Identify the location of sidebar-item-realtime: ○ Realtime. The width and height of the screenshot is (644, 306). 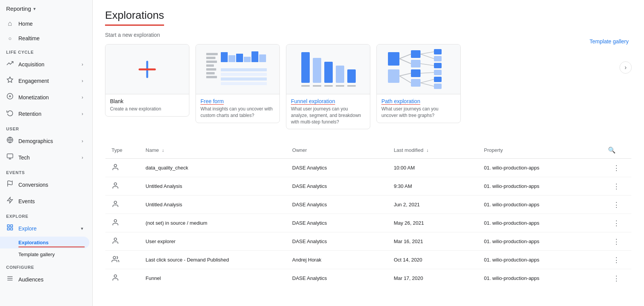
(44, 38).